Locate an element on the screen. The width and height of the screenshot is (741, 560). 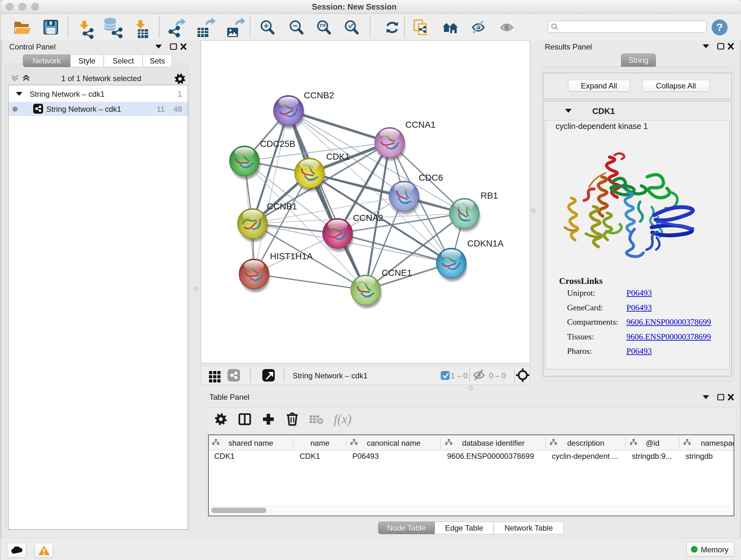
svg-text: CCNE1 is located at coordinates (397, 273).